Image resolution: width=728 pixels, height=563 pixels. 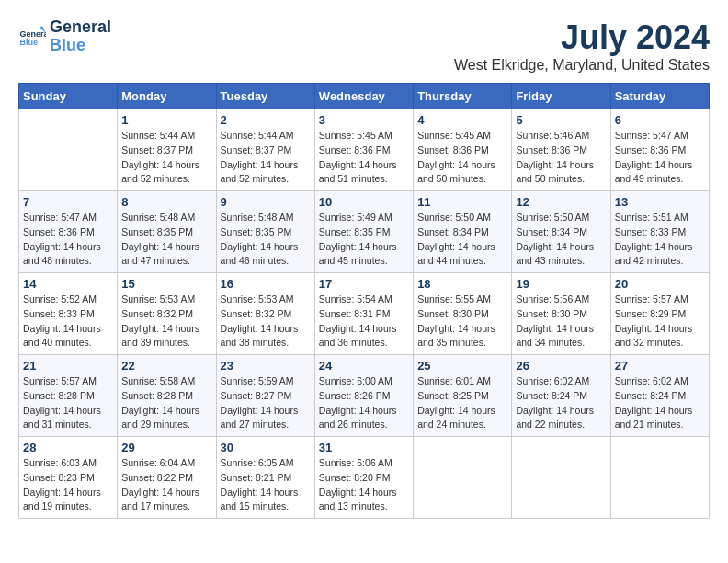 I want to click on day-number: 20, so click(x=660, y=283).